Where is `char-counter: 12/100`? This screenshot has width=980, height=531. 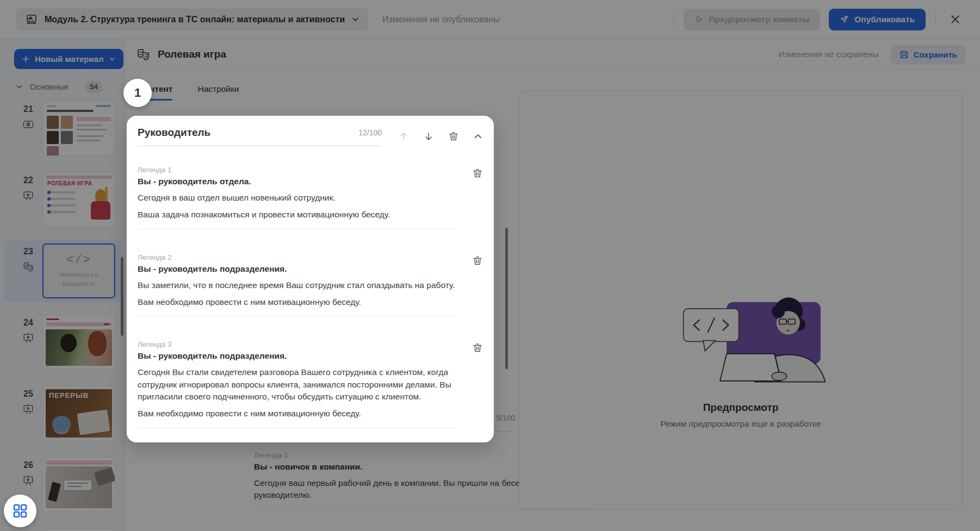 char-counter: 12/100 is located at coordinates (370, 133).